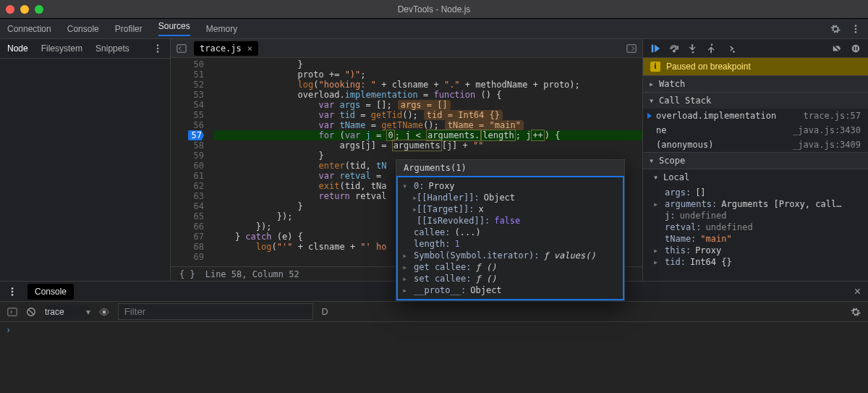 The height and width of the screenshot is (393, 868). Describe the element at coordinates (760, 216) in the screenshot. I see `scope-variable: j: undefined` at that location.